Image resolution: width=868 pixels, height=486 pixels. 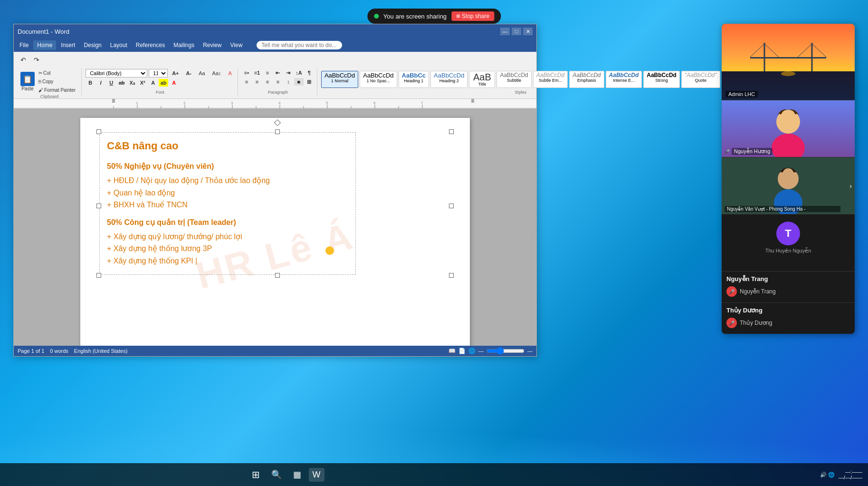 What do you see at coordinates (158, 73) in the screenshot?
I see `font-size-select: 11` at bounding box center [158, 73].